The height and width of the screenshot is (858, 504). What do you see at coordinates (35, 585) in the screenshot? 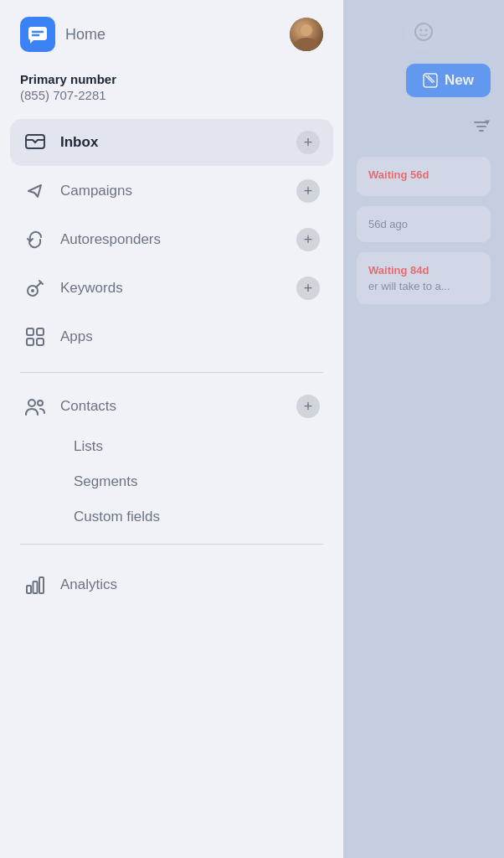
I see `analytics-icon` at bounding box center [35, 585].